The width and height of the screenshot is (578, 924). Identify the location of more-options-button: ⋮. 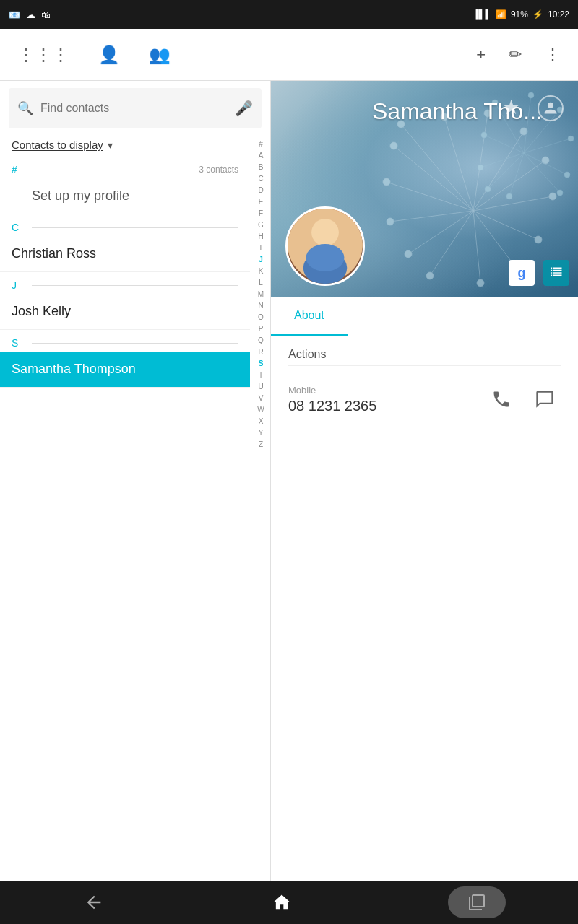
(553, 55).